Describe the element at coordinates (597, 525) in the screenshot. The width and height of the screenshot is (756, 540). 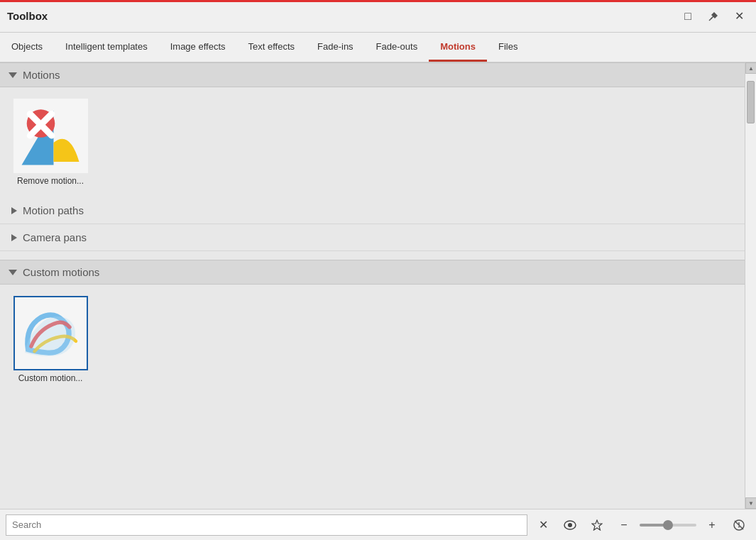
I see `star-button` at that location.